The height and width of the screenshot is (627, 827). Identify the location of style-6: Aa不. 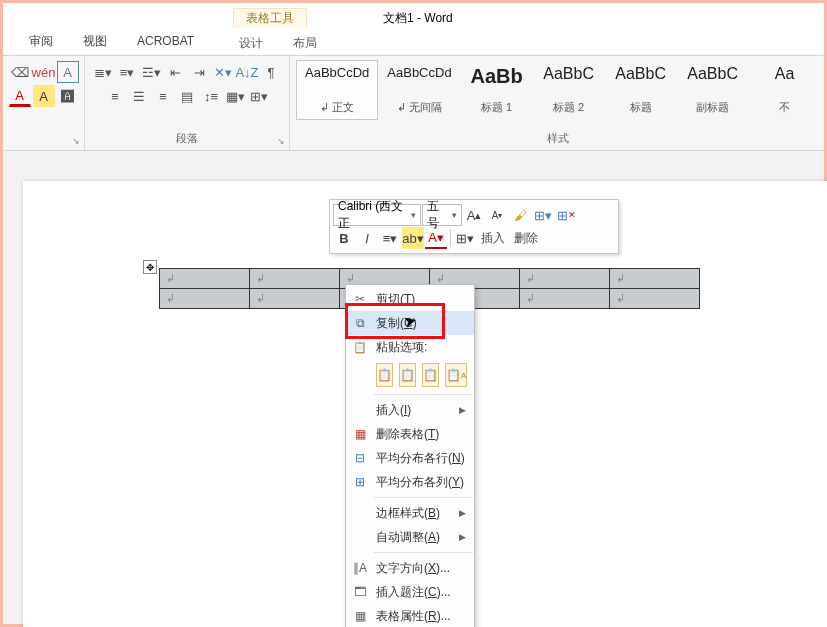
(785, 90).